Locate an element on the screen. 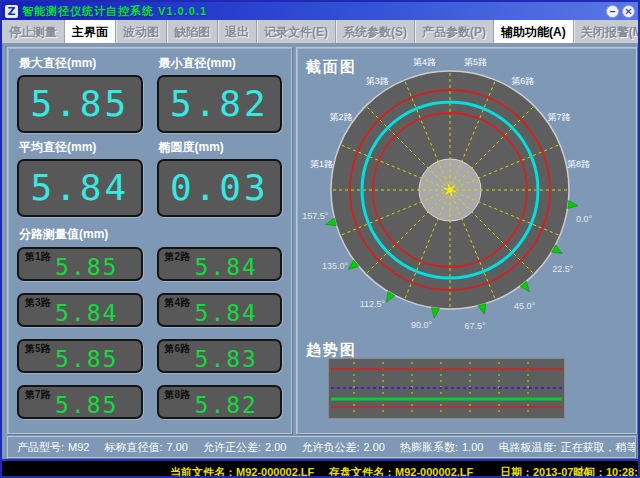  angle-tick-label: 157.5° is located at coordinates (316, 216).